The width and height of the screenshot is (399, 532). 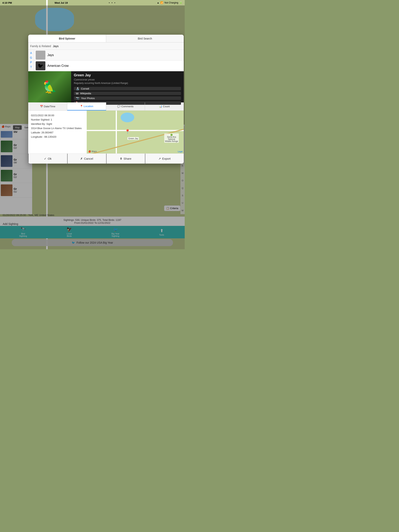 What do you see at coordinates (77, 98) in the screenshot?
I see `camera-icon: 📷` at bounding box center [77, 98].